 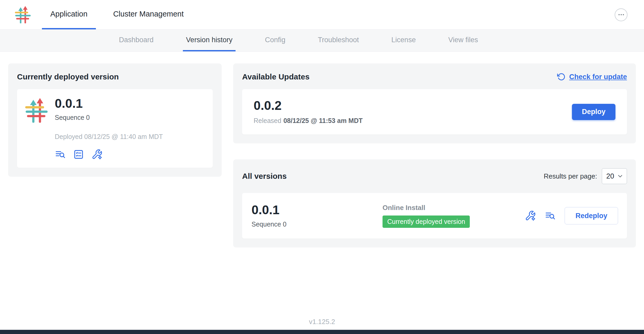 I want to click on available-updates-title: Available Updates, so click(x=276, y=77).